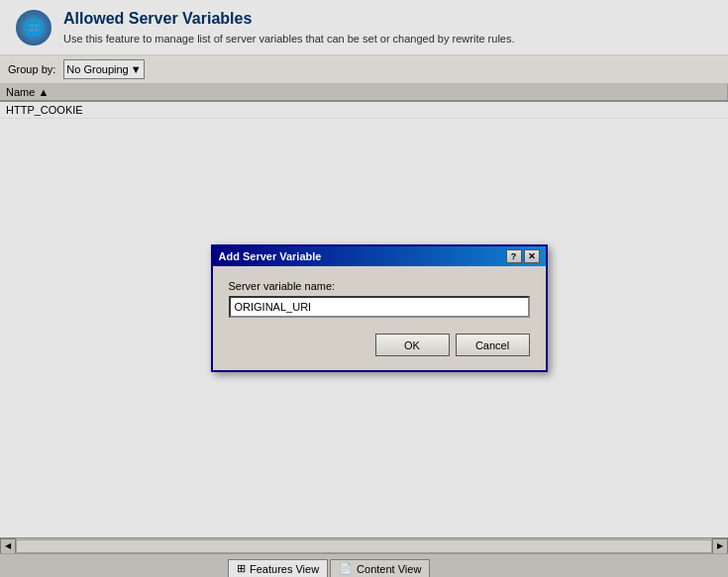 This screenshot has width=728, height=577. Describe the element at coordinates (270, 256) in the screenshot. I see `dialog-title: Add Server Variable` at that location.